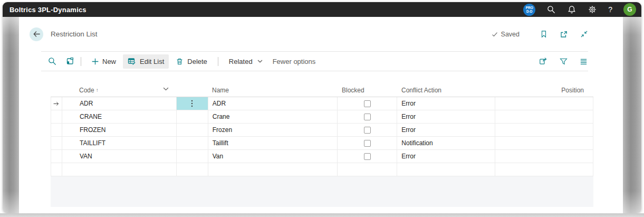 This screenshot has width=644, height=217. I want to click on column-menu-chevron-icon, so click(166, 89).